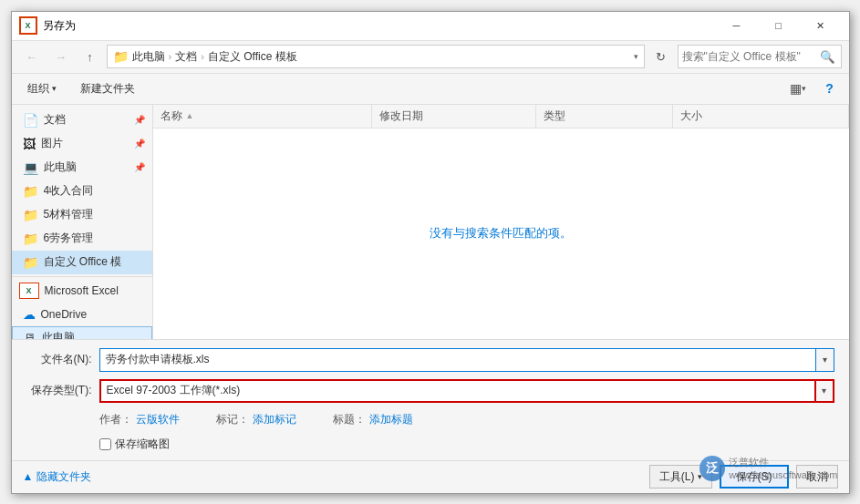  What do you see at coordinates (458, 391) in the screenshot?
I see `filetype-input` at bounding box center [458, 391].